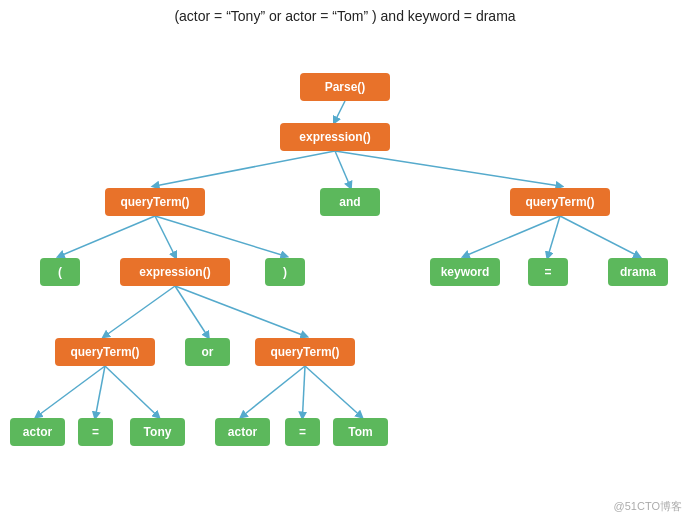 The image size is (690, 518). What do you see at coordinates (305, 352) in the screenshot?
I see `node-qt4: queryTerm()` at bounding box center [305, 352].